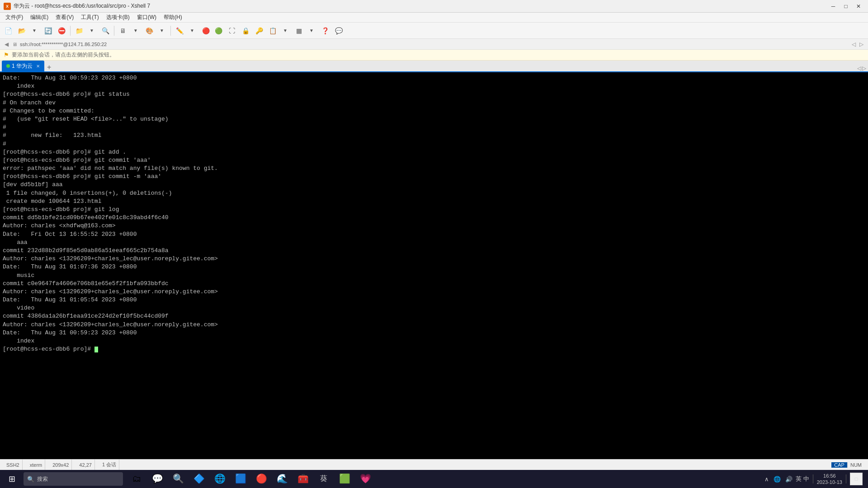  I want to click on taskbar-app-wechat: 💬, so click(157, 479).